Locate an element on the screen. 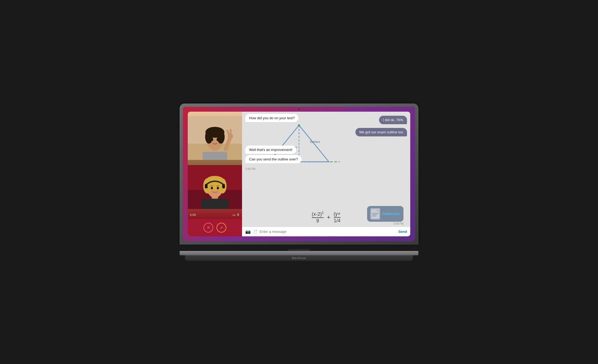 Image resolution: width=598 pixels, height=364 pixels. person1-video is located at coordinates (215, 138).